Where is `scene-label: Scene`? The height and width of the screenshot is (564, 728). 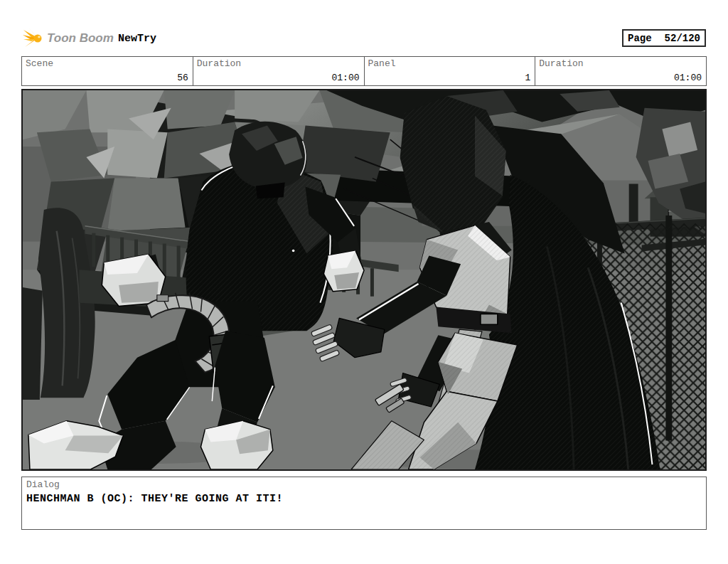 scene-label: Scene is located at coordinates (40, 64).